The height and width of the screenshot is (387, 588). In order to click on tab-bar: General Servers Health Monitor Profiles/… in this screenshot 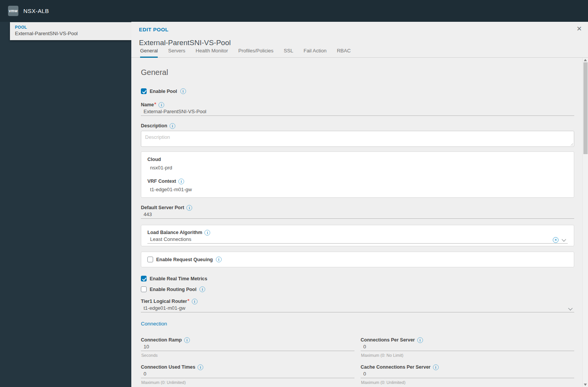, I will do `click(245, 53)`.